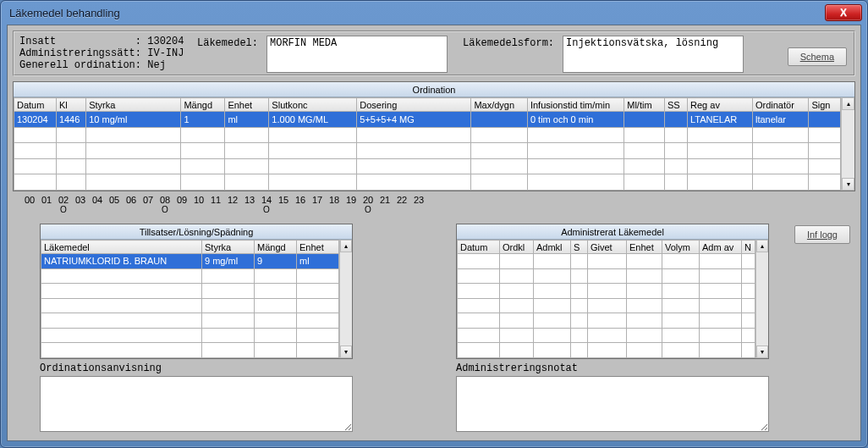 The width and height of the screenshot is (868, 448). What do you see at coordinates (677, 105) in the screenshot?
I see `ord-col-header: SS` at bounding box center [677, 105].